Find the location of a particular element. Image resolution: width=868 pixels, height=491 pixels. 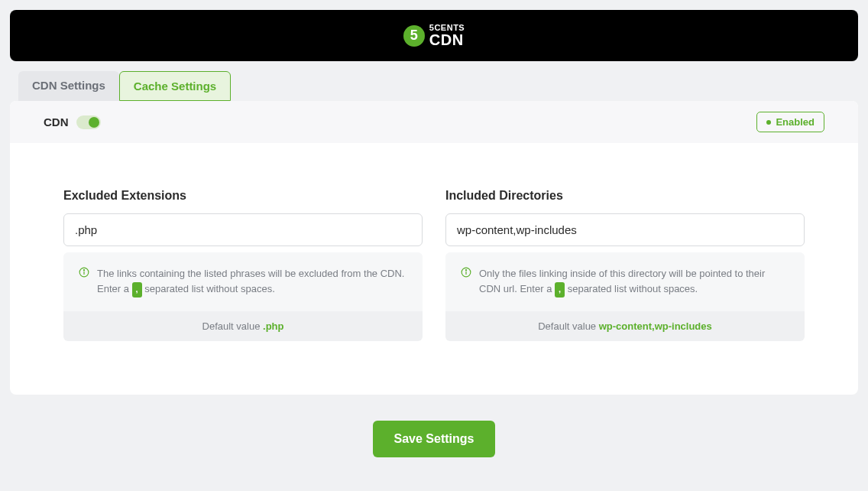

cdn-toggle is located at coordinates (89, 122).